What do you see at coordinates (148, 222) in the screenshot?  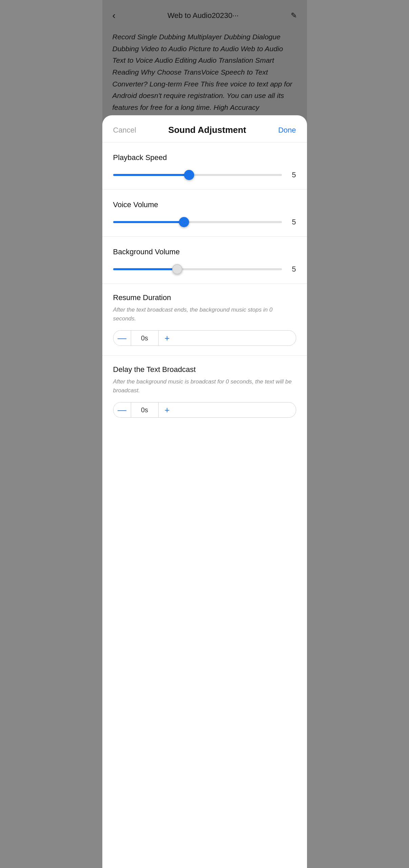 I see `voice-volume-fill` at bounding box center [148, 222].